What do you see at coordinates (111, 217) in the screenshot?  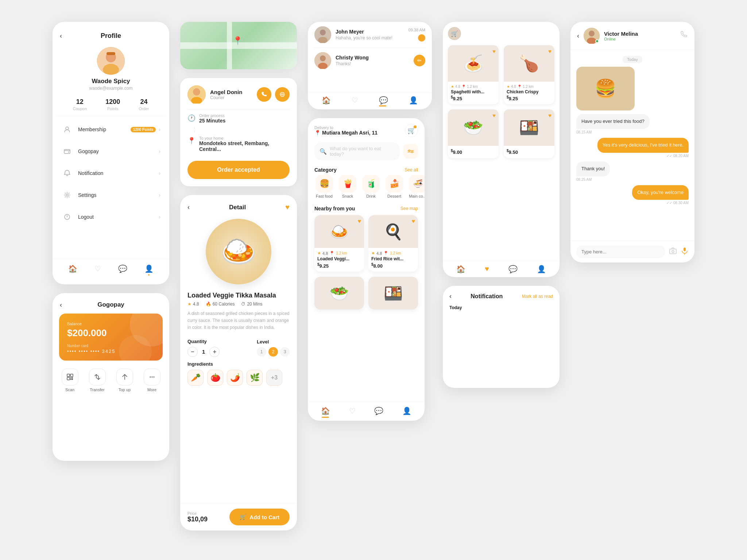 I see `menu-logout: Logout ›` at bounding box center [111, 217].